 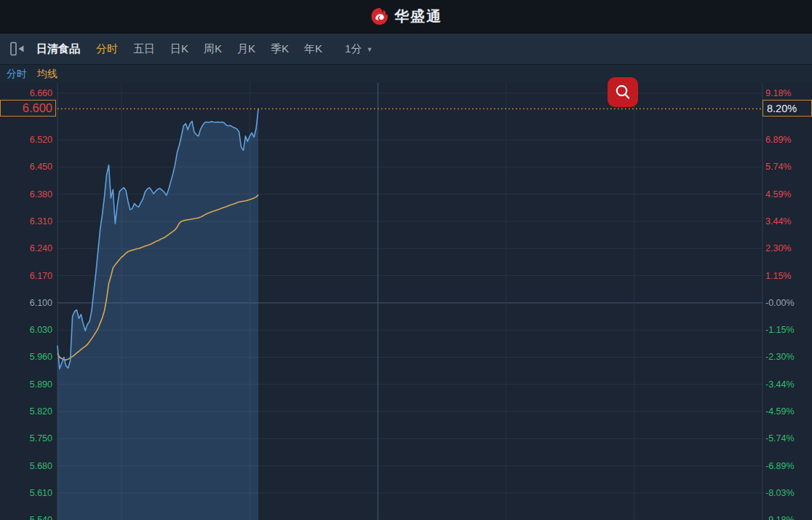 I want to click on tab-分时: 分时, so click(x=107, y=50).